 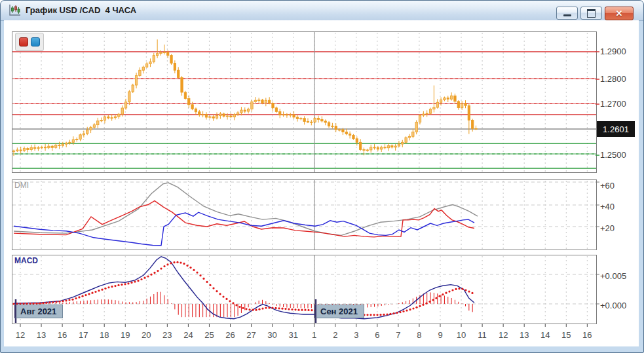 I want to click on window-controls: ✕, so click(x=595, y=13).